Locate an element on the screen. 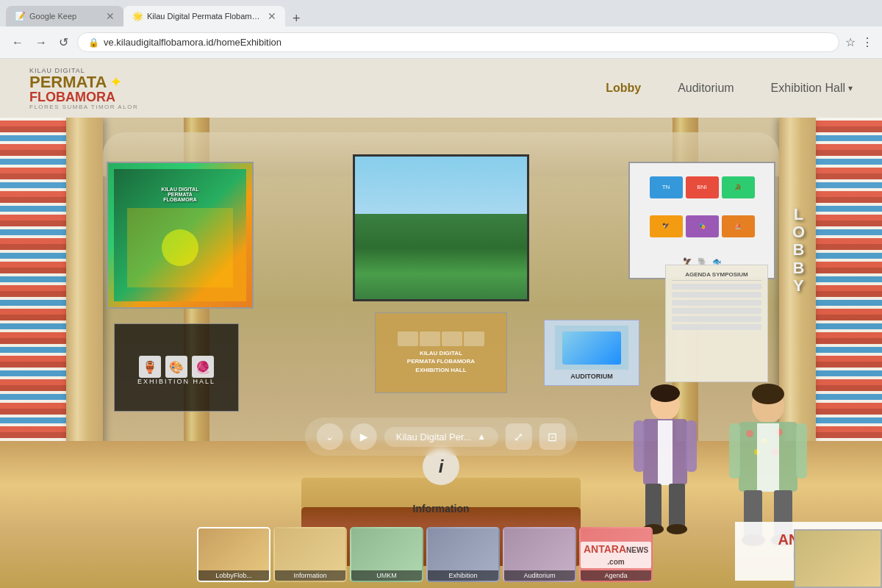  lobby-l: L is located at coordinates (798, 215).